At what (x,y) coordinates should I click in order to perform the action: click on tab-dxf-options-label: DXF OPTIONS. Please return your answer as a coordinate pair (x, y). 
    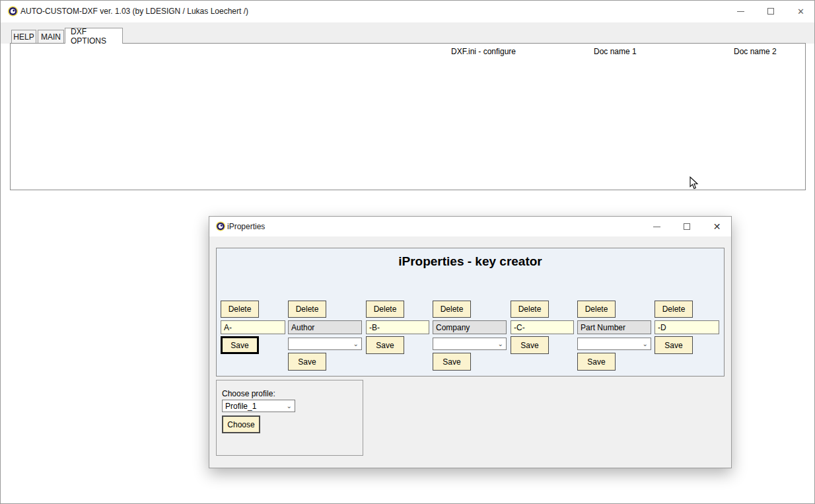
    Looking at the image, I should click on (94, 36).